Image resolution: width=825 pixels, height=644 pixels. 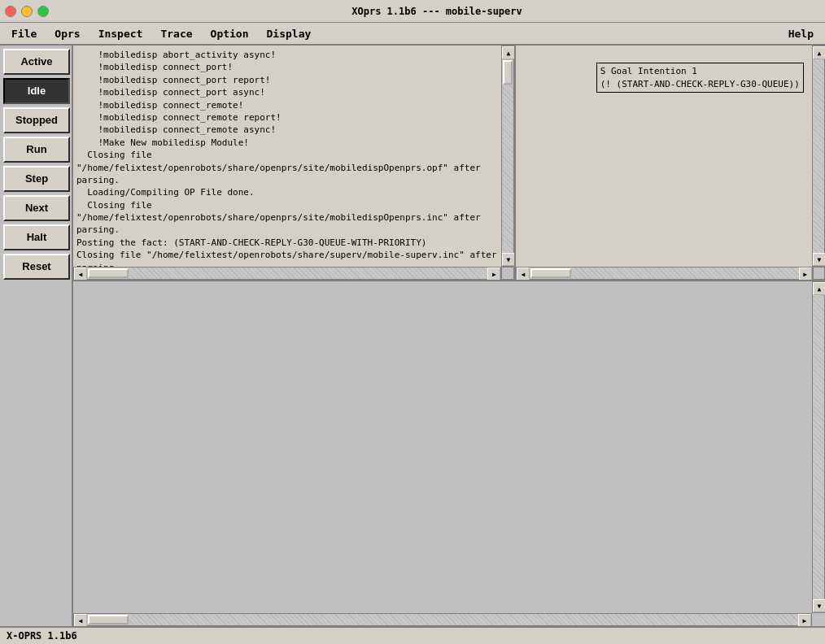 I want to click on status-text: X-OPRS 1.1b6, so click(x=42, y=636).